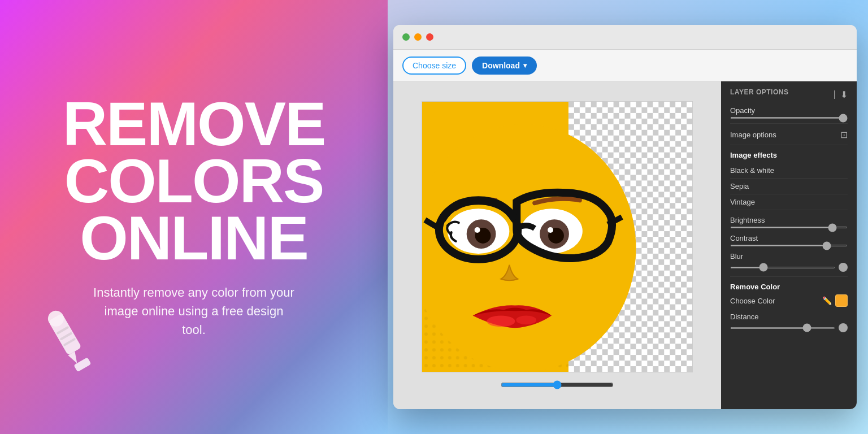  What do you see at coordinates (434, 66) in the screenshot?
I see `choose-size-button: Choose size` at bounding box center [434, 66].